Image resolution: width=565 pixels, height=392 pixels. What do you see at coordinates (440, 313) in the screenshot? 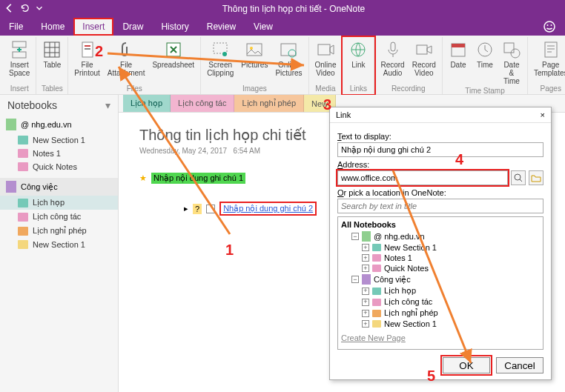
I see `tree-nb2-sec2: +Lịch nghỉ phép` at bounding box center [440, 313].